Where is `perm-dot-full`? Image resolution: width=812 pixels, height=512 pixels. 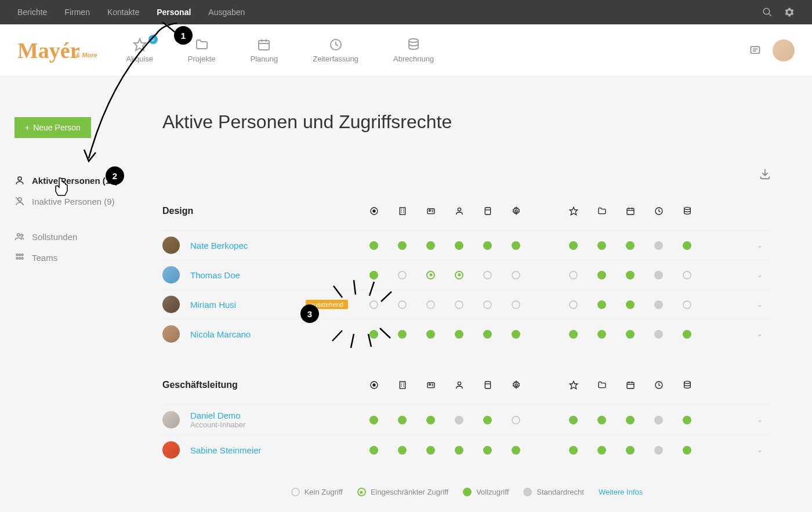
perm-dot-full is located at coordinates (374, 334).